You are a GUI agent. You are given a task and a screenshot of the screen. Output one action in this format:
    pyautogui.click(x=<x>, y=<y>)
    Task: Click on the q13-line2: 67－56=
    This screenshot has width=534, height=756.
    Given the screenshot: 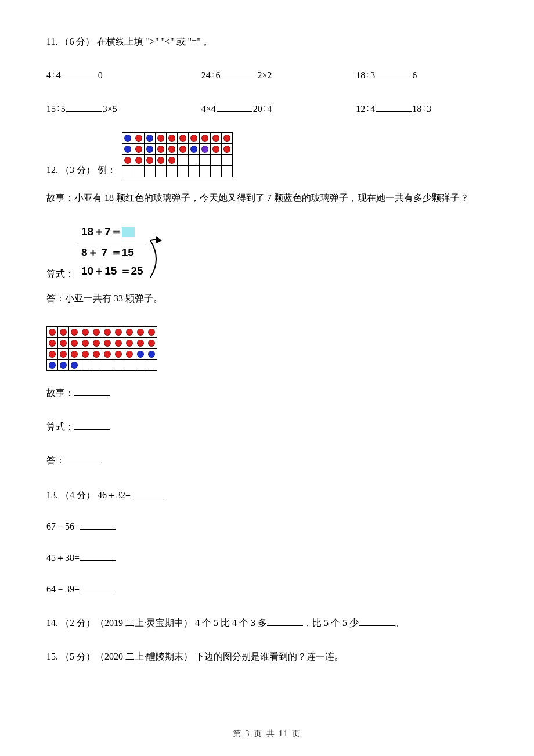 What is the action you would take?
    pyautogui.click(x=267, y=527)
    